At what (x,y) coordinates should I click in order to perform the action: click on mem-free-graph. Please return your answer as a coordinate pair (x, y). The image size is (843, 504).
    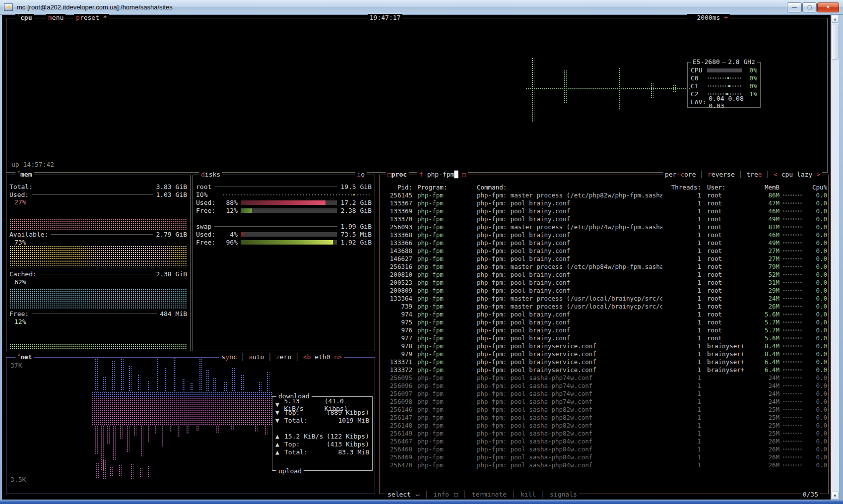
    Looking at the image, I should click on (98, 347).